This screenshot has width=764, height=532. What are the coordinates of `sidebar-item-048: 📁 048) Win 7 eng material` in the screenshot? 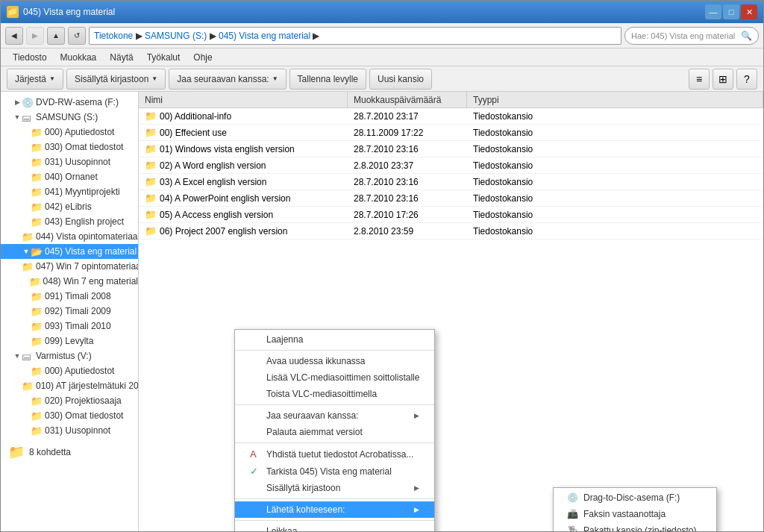 It's located at (69, 281).